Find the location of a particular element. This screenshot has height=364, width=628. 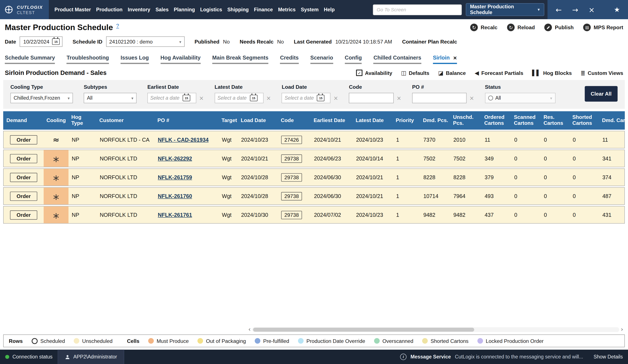

menu-item-sales: Sales is located at coordinates (162, 9).